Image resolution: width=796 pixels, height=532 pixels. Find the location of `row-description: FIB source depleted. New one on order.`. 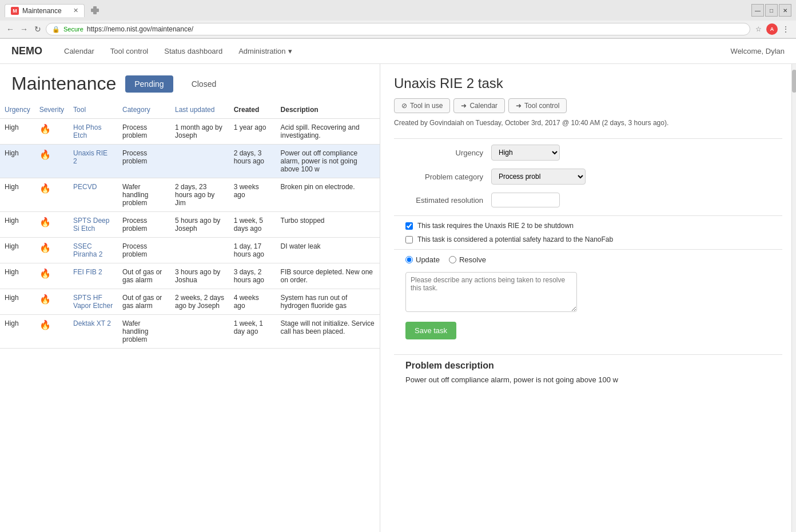

row-description: FIB source depleted. New one on order. is located at coordinates (328, 277).